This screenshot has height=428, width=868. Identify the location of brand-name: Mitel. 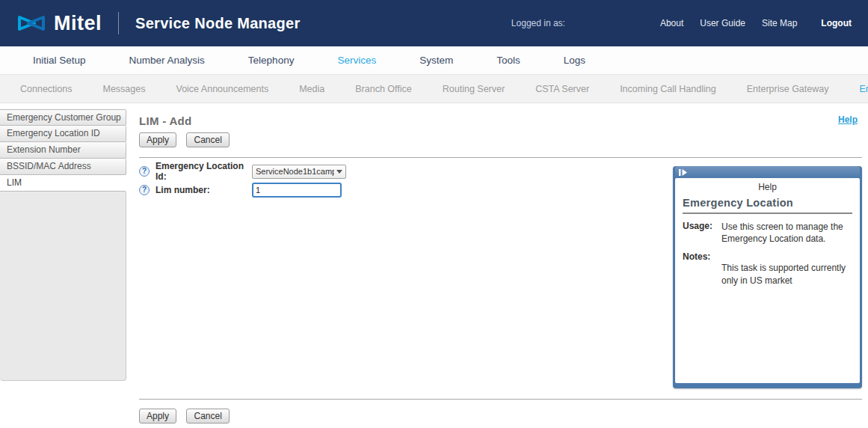
(78, 24).